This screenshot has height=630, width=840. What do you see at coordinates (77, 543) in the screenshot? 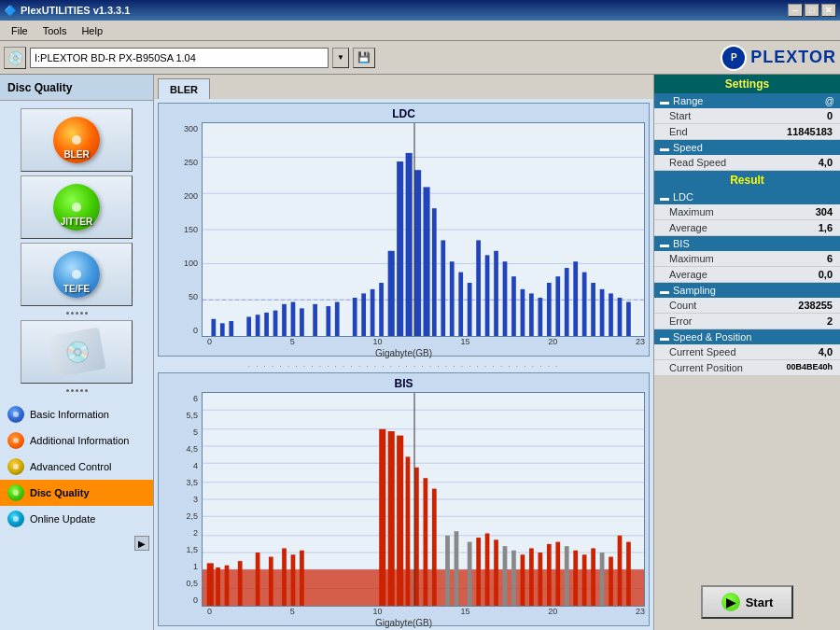
I see `sidebar-arrow-area: ▶` at bounding box center [77, 543].